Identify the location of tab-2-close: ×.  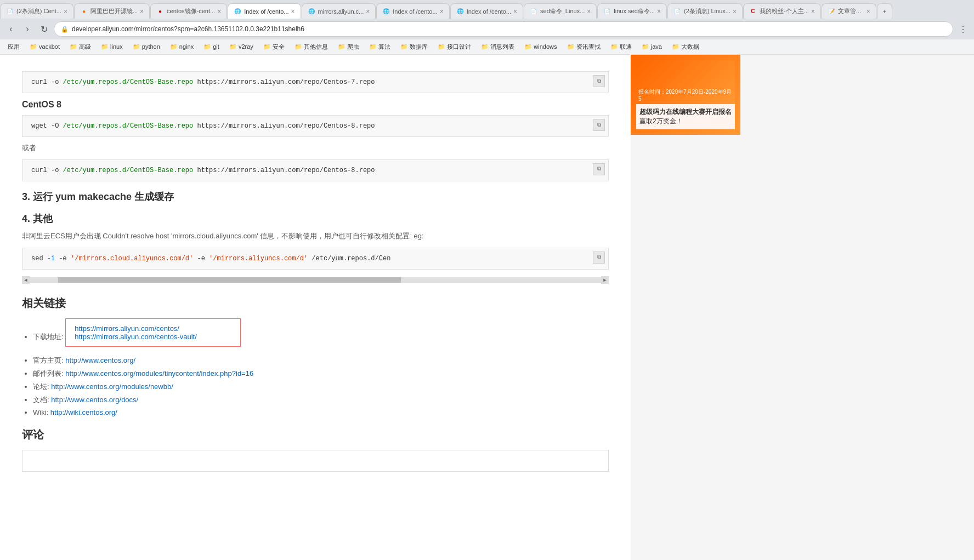
(140, 12).